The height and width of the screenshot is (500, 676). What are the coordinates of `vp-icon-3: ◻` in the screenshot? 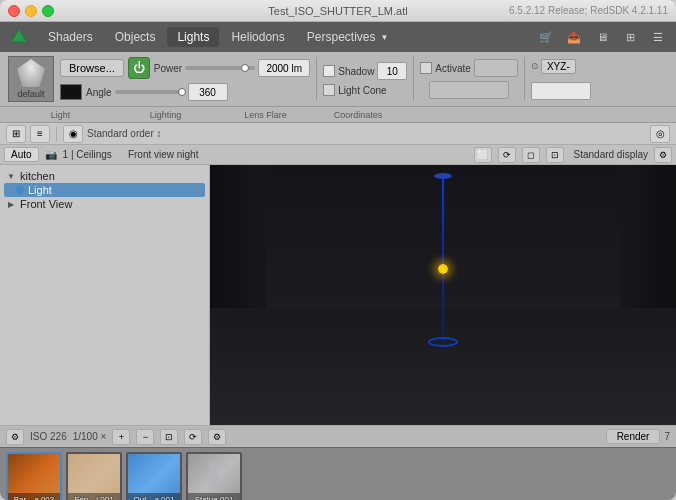 It's located at (531, 155).